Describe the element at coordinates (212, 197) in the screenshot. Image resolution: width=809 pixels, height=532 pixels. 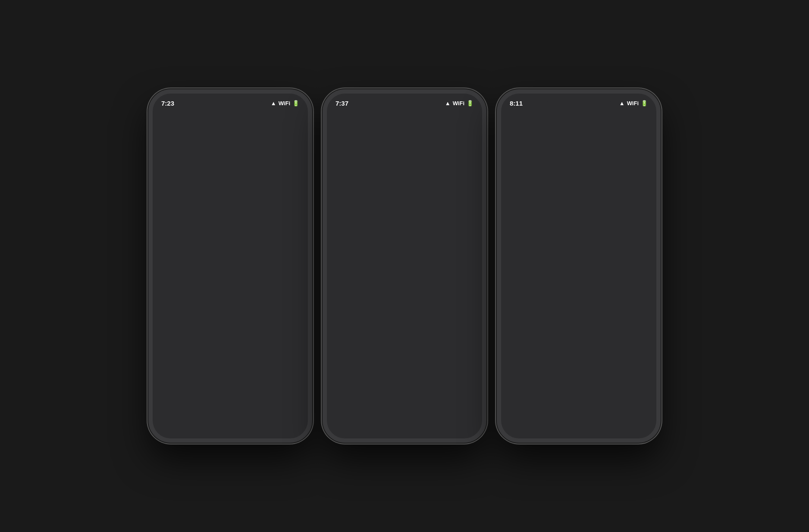
I see `app-youtube-1: YouTube` at that location.